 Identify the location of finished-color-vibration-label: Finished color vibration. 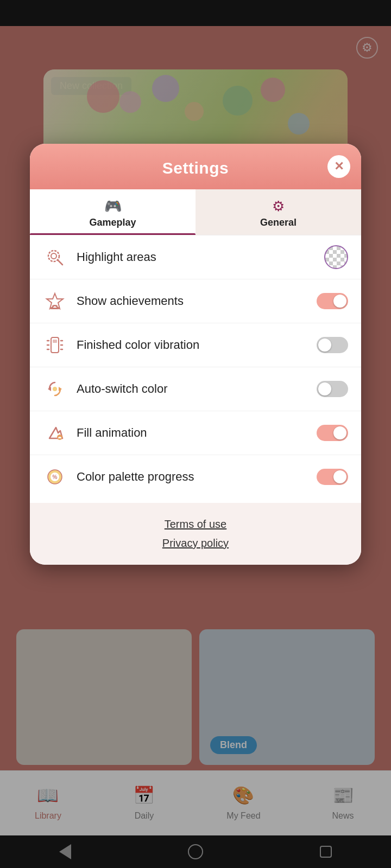
(192, 345).